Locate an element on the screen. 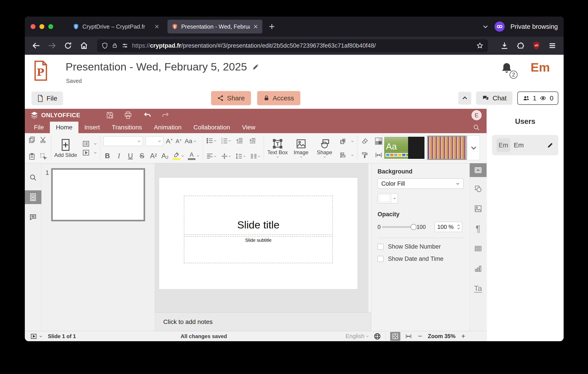  notifications-bell-icon: 2 is located at coordinates (507, 70).